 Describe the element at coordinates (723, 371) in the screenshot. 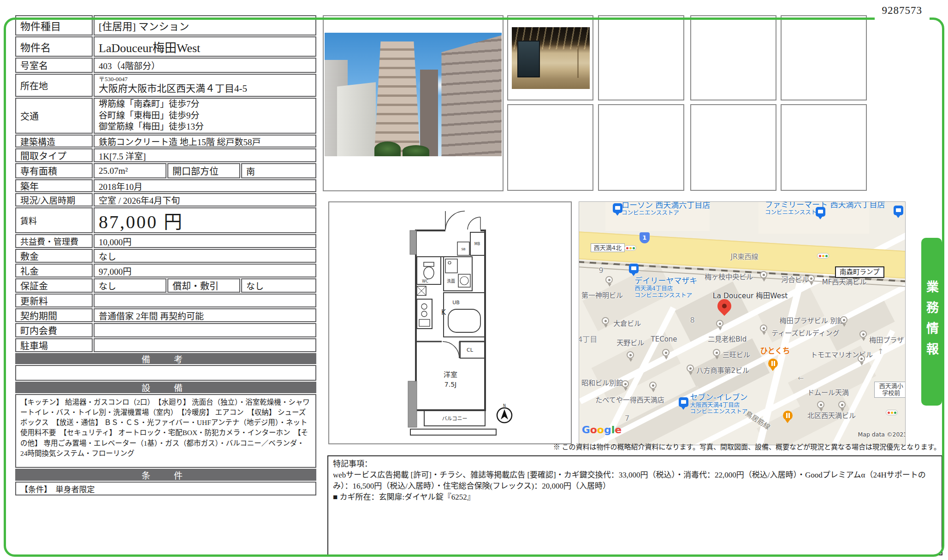

I see `map-label: 八方商事第2ビル` at that location.